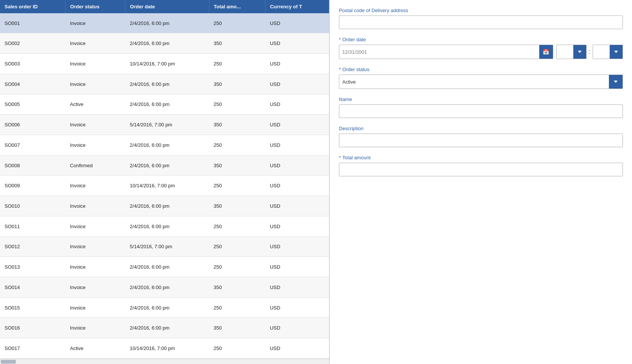 The height and width of the screenshot is (364, 632). I want to click on table-row: SO013Invoice2/4/2016, 6:00 pm250USD, so click(164, 267).